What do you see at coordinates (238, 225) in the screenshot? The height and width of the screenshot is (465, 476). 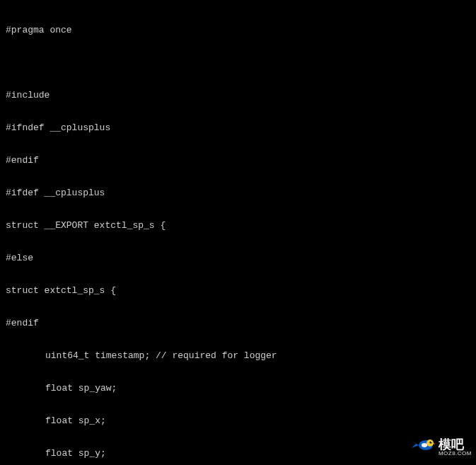 I see `code-line: struct __EXPORT extctl_sp_s {` at bounding box center [238, 225].